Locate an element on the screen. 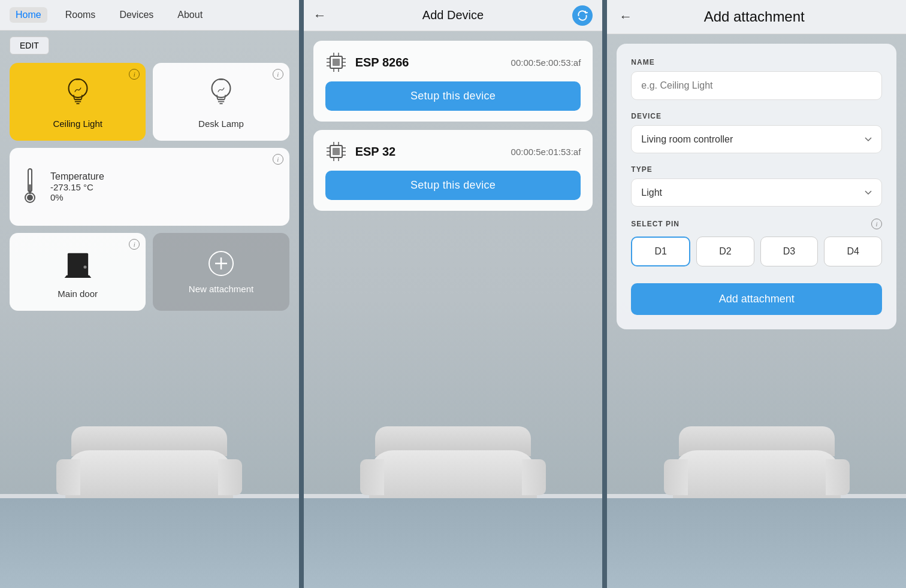  nav-tab-rooms: Rooms is located at coordinates (80, 15).